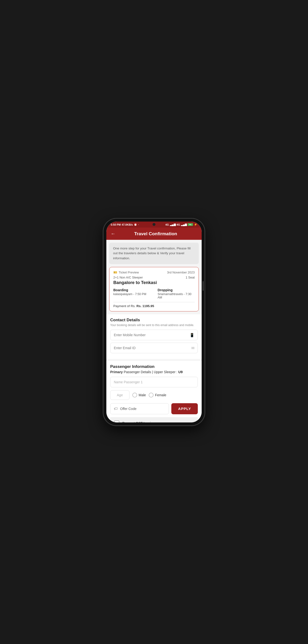 The height and width of the screenshot is (644, 308). Describe the element at coordinates (116, 409) in the screenshot. I see `offer-icon: 🏷` at that location.